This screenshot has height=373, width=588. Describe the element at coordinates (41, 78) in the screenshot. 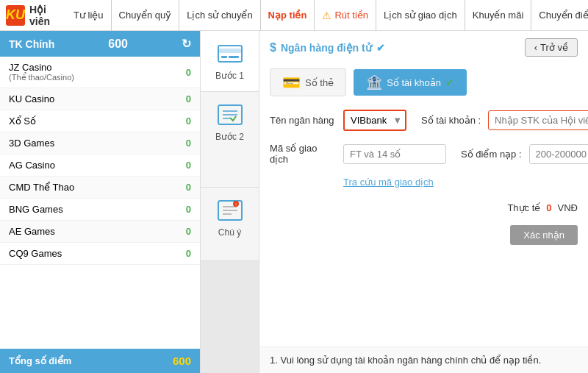

I see `sidebar-row-sublabel: (Thể thao/Casino)` at that location.